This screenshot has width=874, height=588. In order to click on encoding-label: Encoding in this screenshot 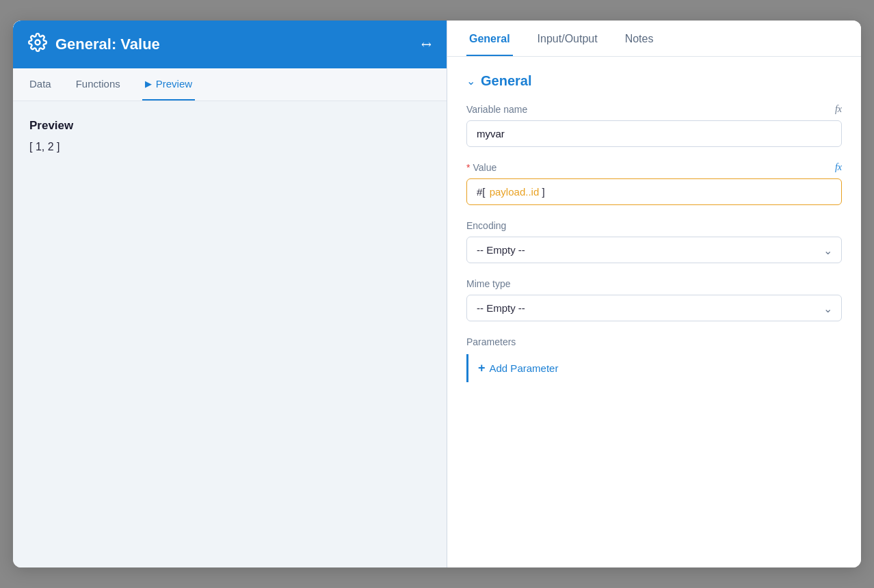, I will do `click(654, 226)`.